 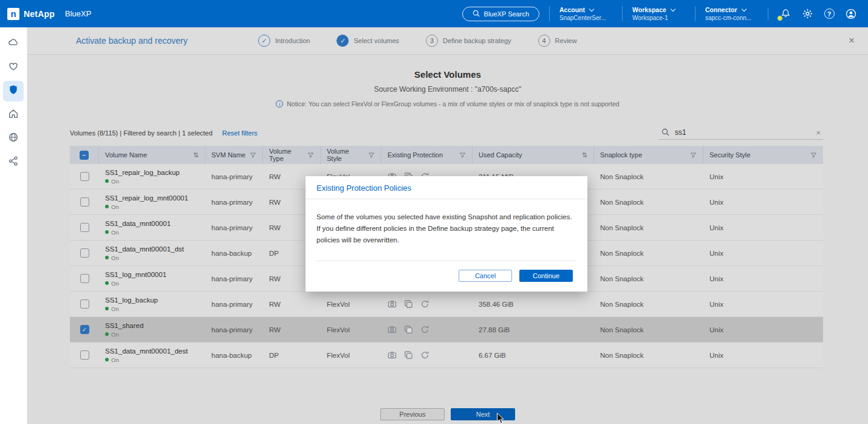 I want to click on dialog-title: Existing Protection Policies, so click(x=446, y=187).